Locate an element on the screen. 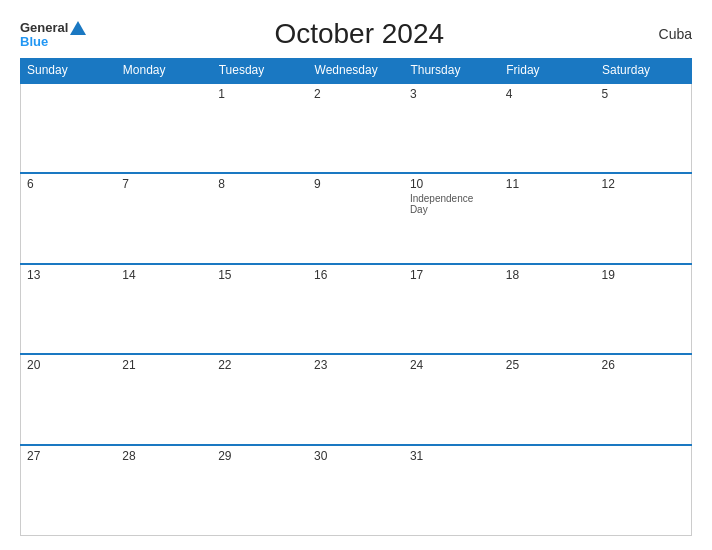 Image resolution: width=712 pixels, height=550 pixels. day-number: 4 is located at coordinates (548, 94).